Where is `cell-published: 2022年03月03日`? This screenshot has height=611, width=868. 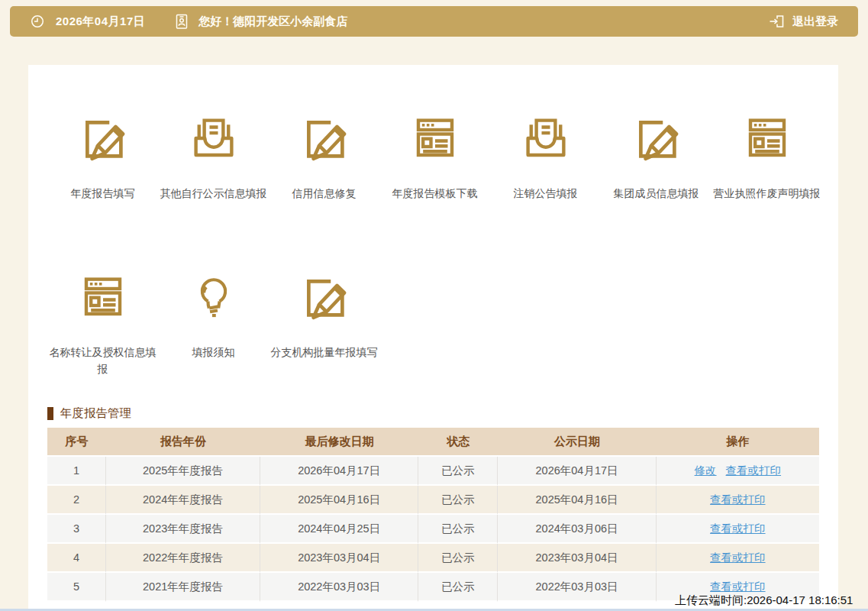
cell-published: 2022年03月03日 is located at coordinates (577, 587).